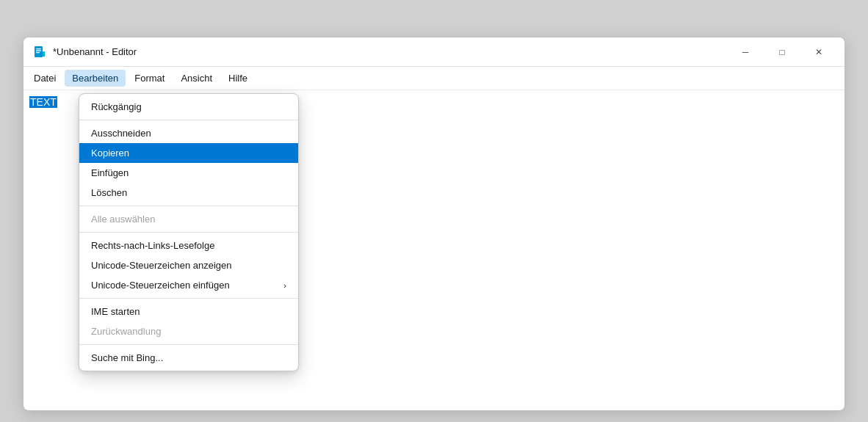  I want to click on ctx-alle-auswaehlen: Alle auswählen, so click(189, 219).